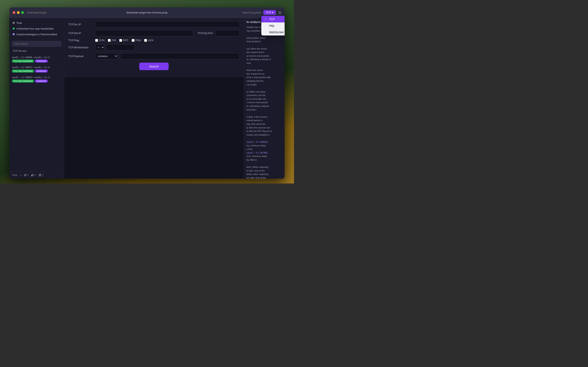 This screenshot has width=588, height=367. Describe the element at coordinates (37, 77) in the screenshot. I see `stream-addr-2: ipv6[::1]:56863->ipv6[::1]:3` at that location.